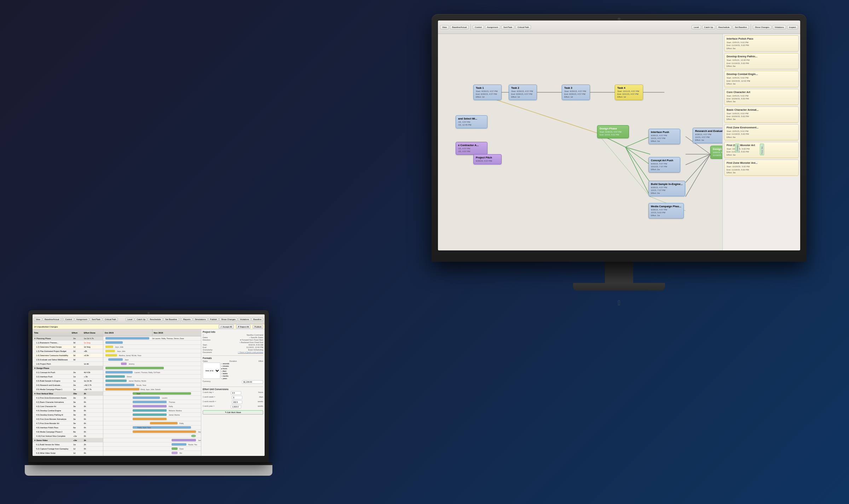 This screenshot has width=849, height=504. Describe the element at coordinates (258, 319) in the screenshot. I see `lap-baseline2-btn: Baseline` at that location.